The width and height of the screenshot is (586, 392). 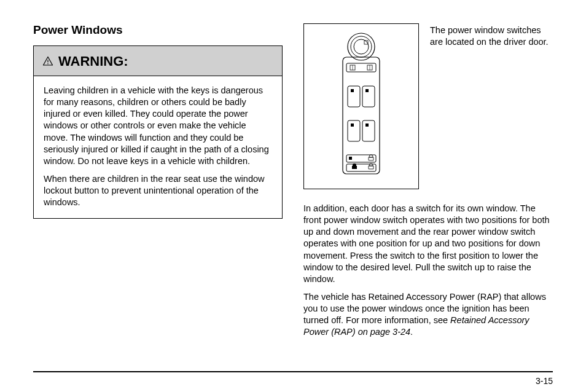 I want to click on section-heading: Power Windows, so click(x=158, y=30).